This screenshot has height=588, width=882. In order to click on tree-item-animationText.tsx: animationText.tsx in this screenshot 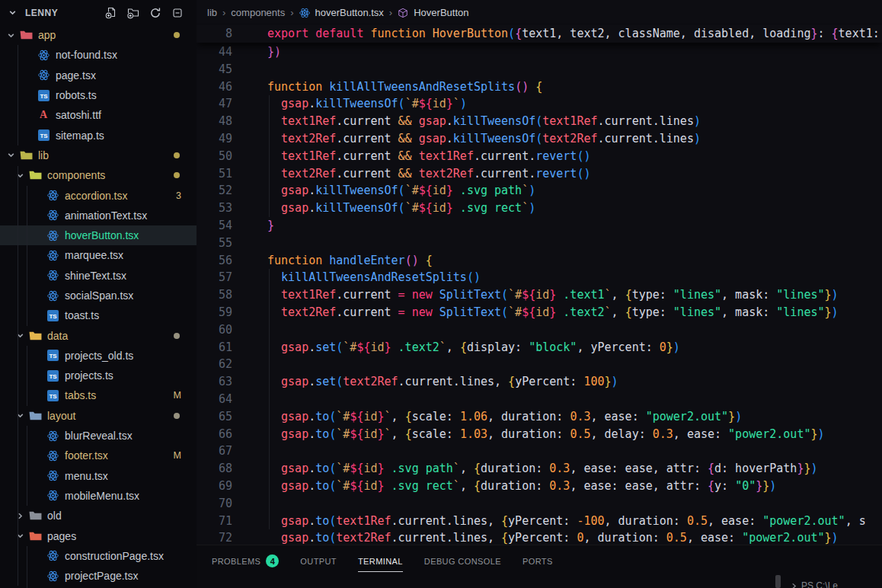, I will do `click(98, 216)`.